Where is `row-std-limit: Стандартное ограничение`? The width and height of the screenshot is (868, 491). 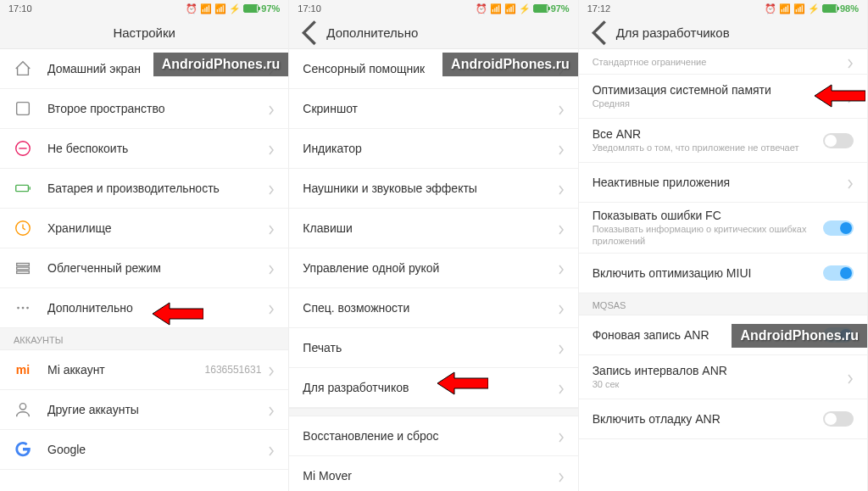
row-std-limit: Стандартное ограничение is located at coordinates (723, 62).